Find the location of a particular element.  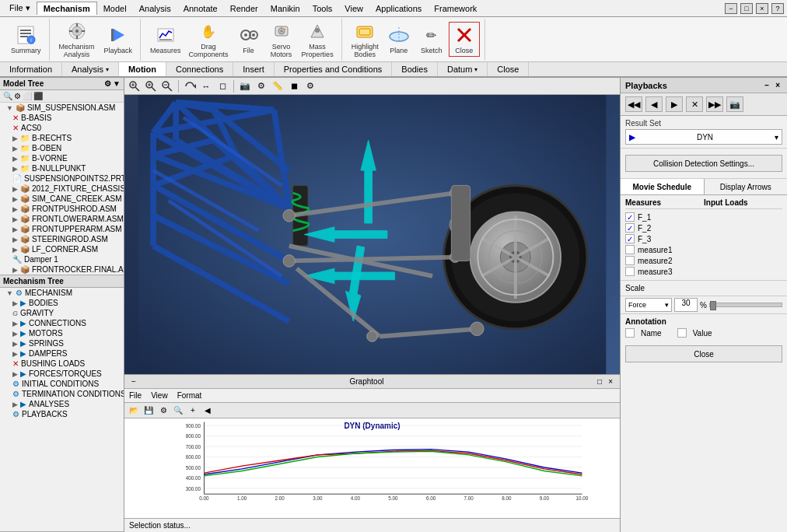

tree-item-lf-corner: ▶ 📦 LF_CORNER.ASM is located at coordinates (62, 249).